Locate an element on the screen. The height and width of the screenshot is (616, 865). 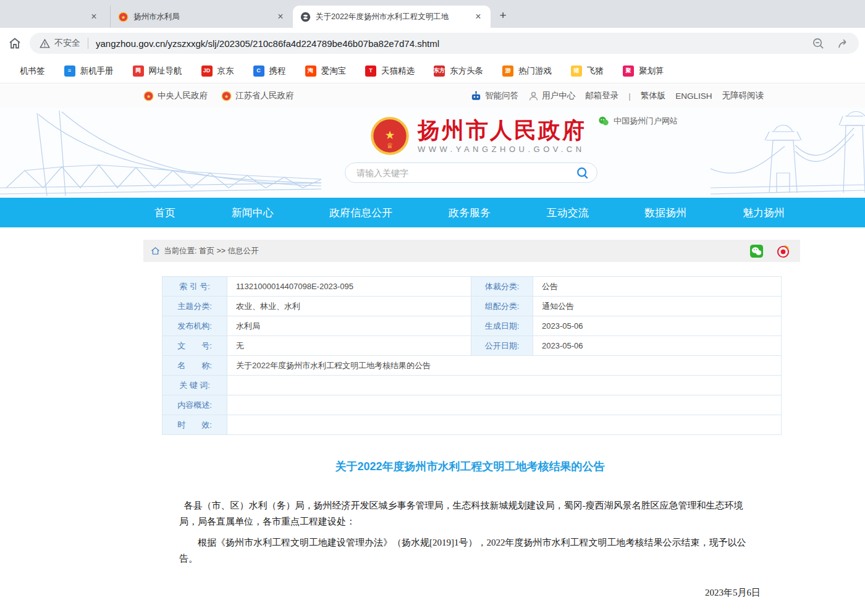
article-paragraph: 各县（市、区）水利（务）局，扬州经济开发区城乡事务管理局，生态科技新城规划建设局… is located at coordinates (470, 513).